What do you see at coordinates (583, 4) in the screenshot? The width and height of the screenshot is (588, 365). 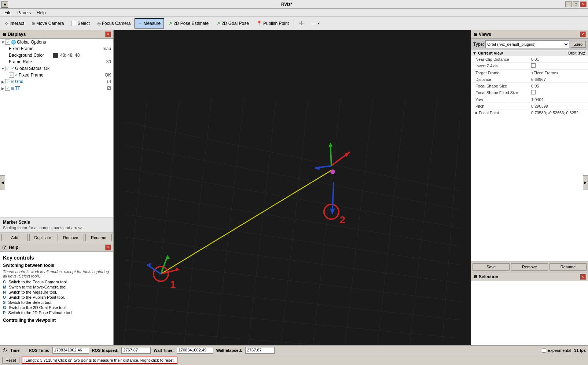 I see `close-button: ✕` at bounding box center [583, 4].